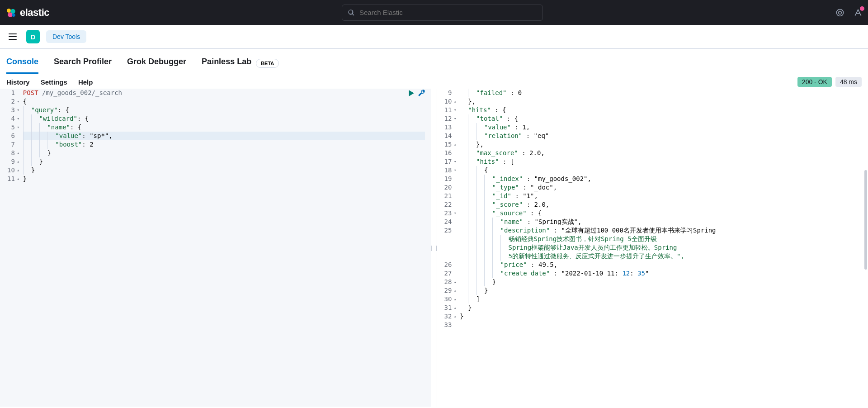 The width and height of the screenshot is (868, 408). I want to click on devtools-tabs: Console Search Profiler Grok Debugger Pa…, so click(434, 63).